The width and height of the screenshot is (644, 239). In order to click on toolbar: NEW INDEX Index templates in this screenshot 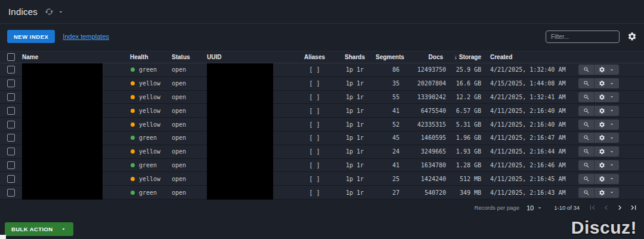, I will do `click(322, 36)`.